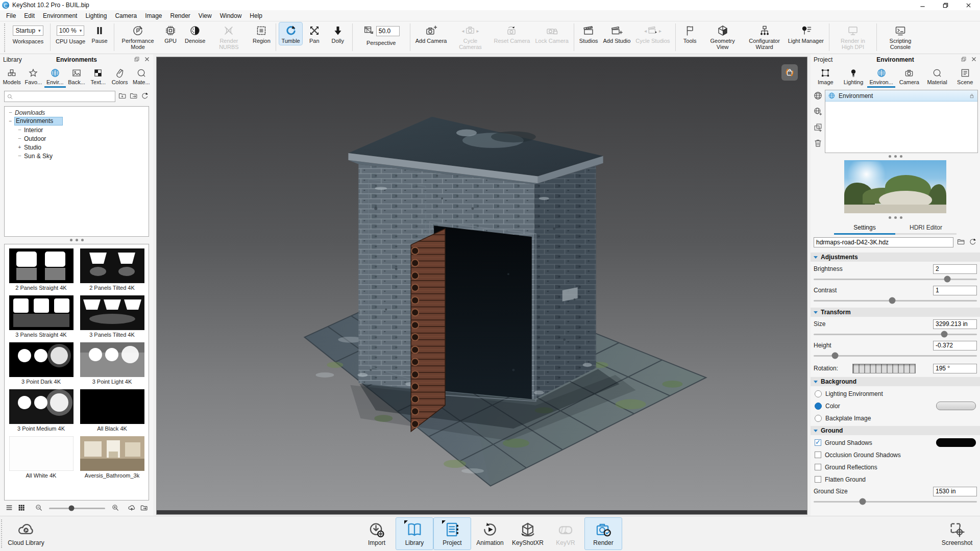  Describe the element at coordinates (895, 418) in the screenshot. I see `background-backplate-option: Backplate Image` at that location.